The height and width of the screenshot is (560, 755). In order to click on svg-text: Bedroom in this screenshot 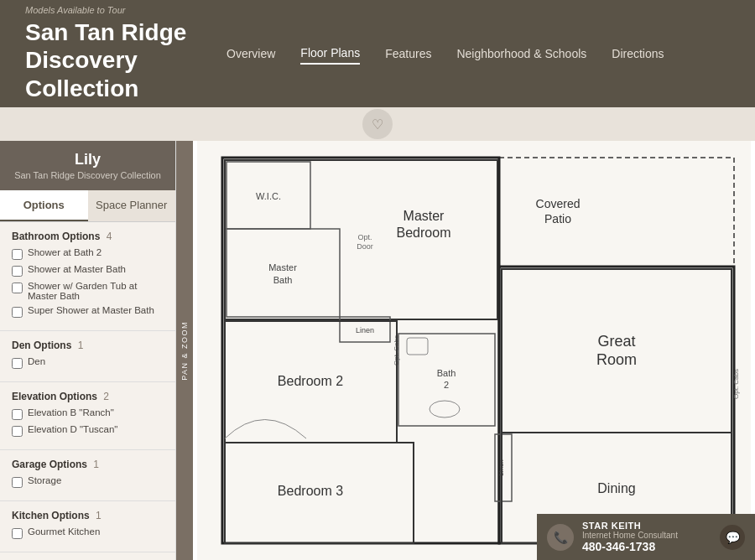, I will do `click(424, 233)`.